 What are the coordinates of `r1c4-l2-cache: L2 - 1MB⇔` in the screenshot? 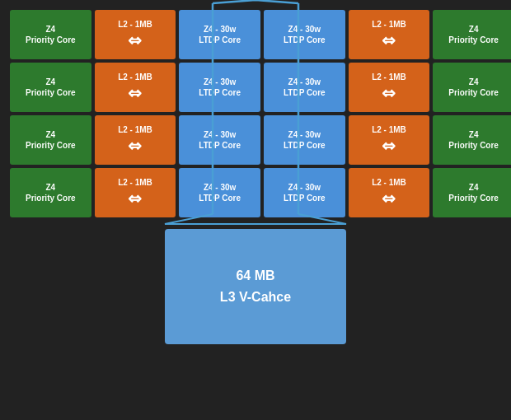 It's located at (389, 87).